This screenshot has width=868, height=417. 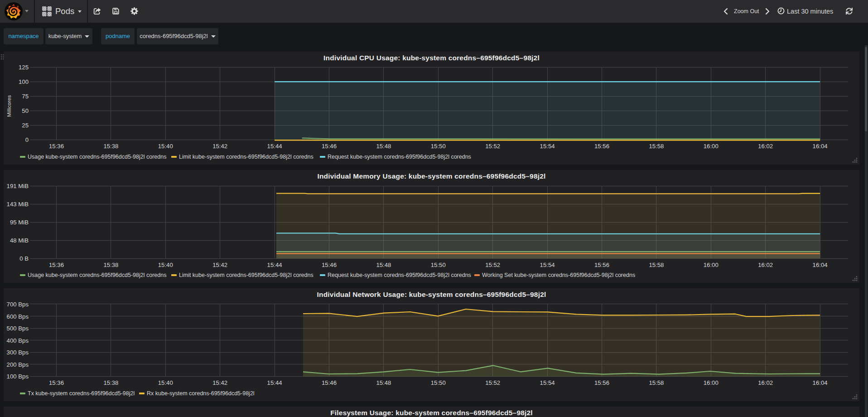 I want to click on svg-text: 200 Bps, so click(x=18, y=364).